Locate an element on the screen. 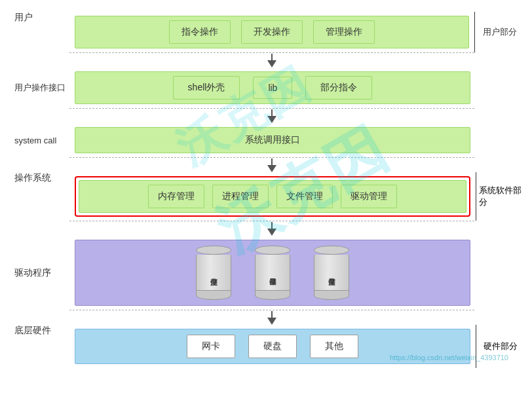  shell-box: shell外壳 lib 部分指令 is located at coordinates (273, 88).